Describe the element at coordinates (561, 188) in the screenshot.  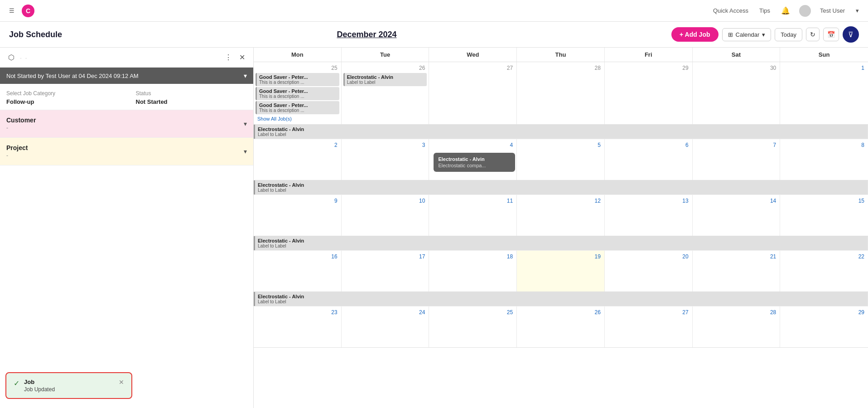
I see `electrostatic-span-2: Electrostatic - Alvin Label to Label` at that location.